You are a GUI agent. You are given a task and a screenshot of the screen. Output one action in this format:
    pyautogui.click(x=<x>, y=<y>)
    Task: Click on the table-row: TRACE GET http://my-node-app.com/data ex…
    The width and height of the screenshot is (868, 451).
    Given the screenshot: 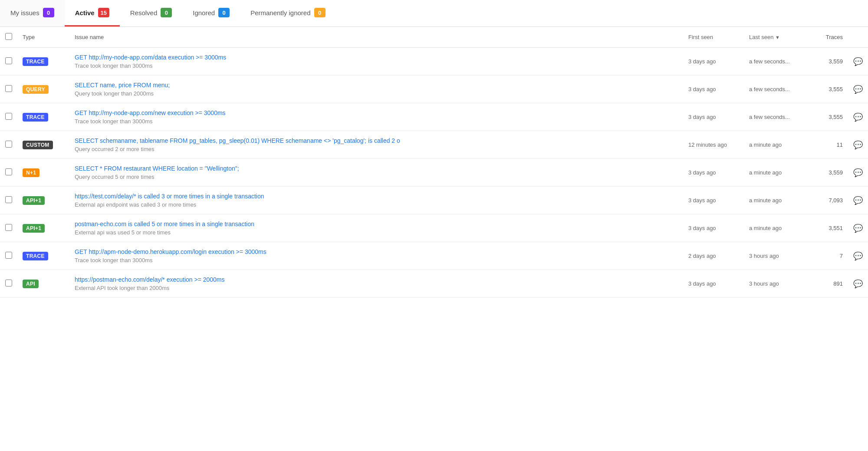 What is the action you would take?
    pyautogui.click(x=434, y=62)
    